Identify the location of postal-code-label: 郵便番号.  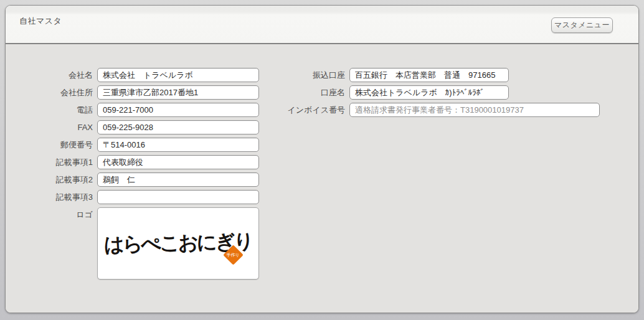
(52, 145).